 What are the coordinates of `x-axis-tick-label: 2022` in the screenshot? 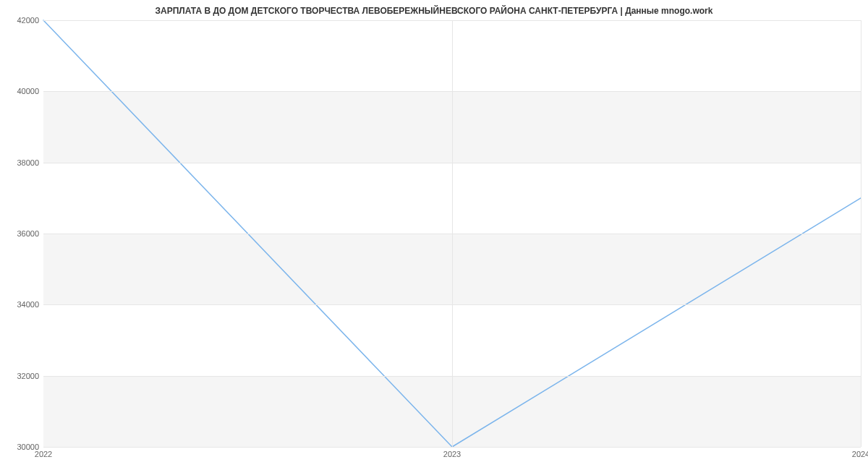 It's located at (43, 454).